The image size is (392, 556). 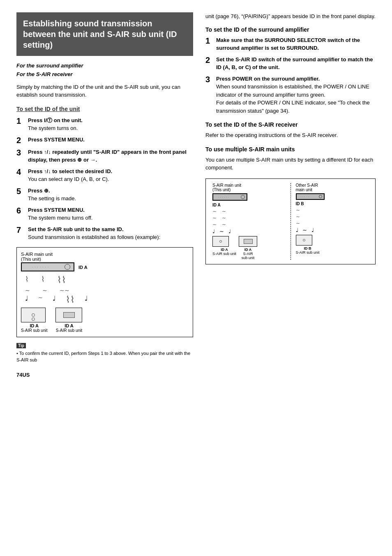 I want to click on right-step-1-bold: Make sure that the SURROUND SELECTOR swi…, so click(x=288, y=44).